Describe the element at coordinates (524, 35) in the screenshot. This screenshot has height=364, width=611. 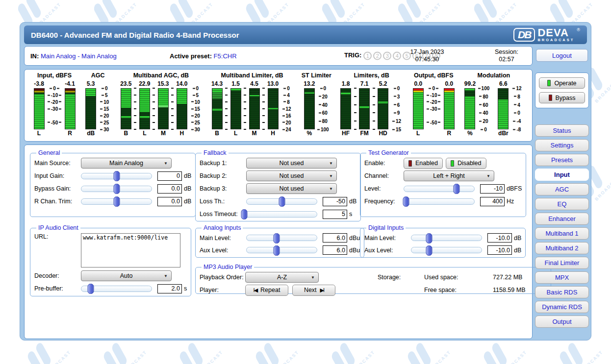
I see `db-logo-icon: DB` at that location.